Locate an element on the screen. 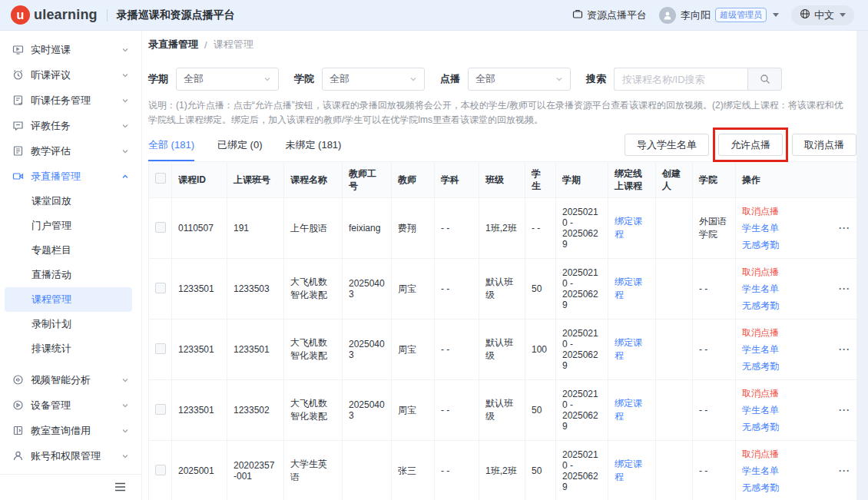 The width and height of the screenshot is (868, 500). device-icon is located at coordinates (18, 406).